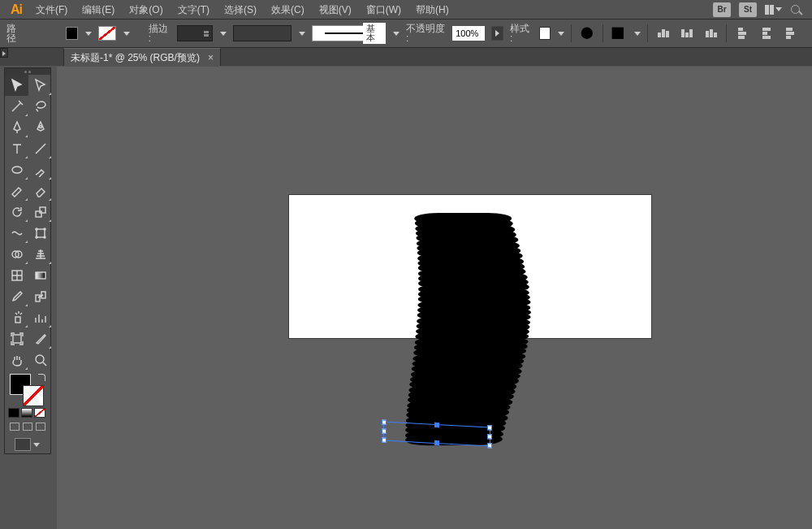 This screenshot has height=529, width=812. Describe the element at coordinates (560, 33) in the screenshot. I see `graphic-style-dropdown-icon` at that location.